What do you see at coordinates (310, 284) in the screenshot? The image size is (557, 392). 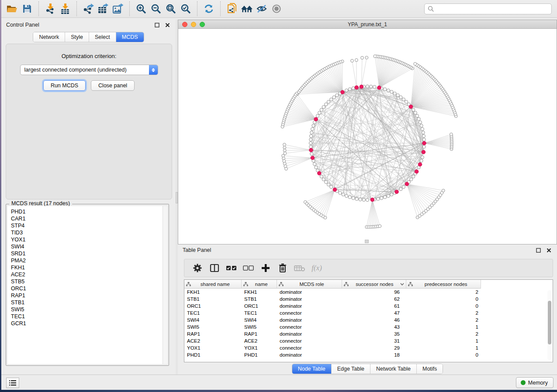 I see `column-header: MCDS role` at bounding box center [310, 284].